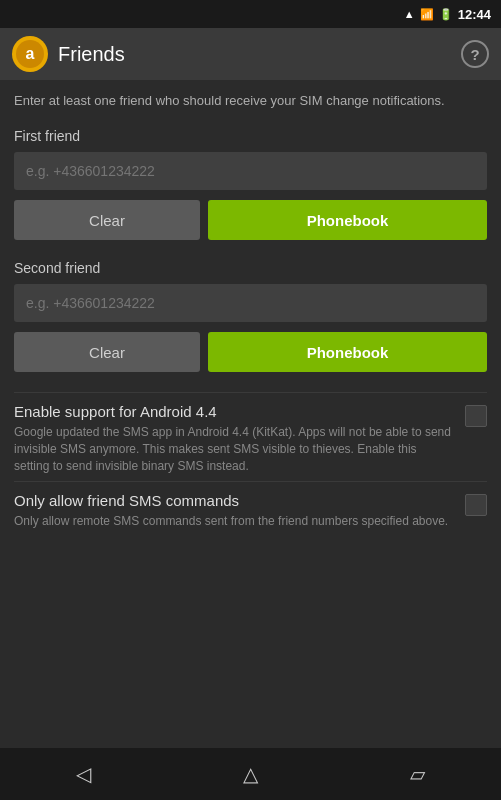  I want to click on setting-sms-commands-text: Only allow friend SMS commands Only allo…, so click(240, 511).